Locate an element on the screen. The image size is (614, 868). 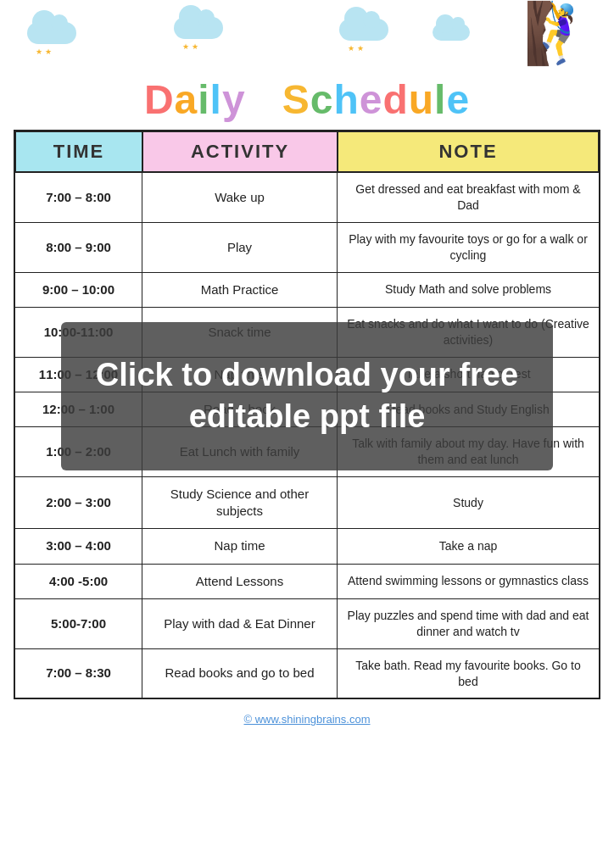
cell-time: 9:00 – 10:00 is located at coordinates (79, 290).